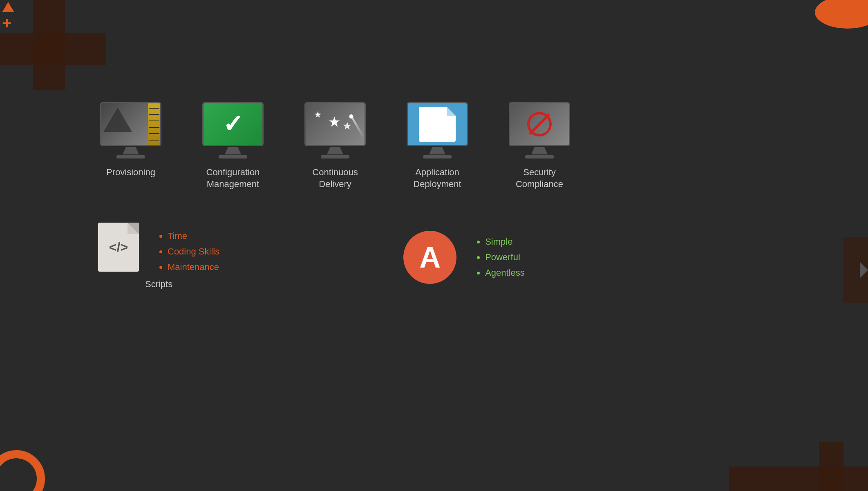 The height and width of the screenshot is (491, 868). I want to click on provisioning-monitor, so click(131, 130).